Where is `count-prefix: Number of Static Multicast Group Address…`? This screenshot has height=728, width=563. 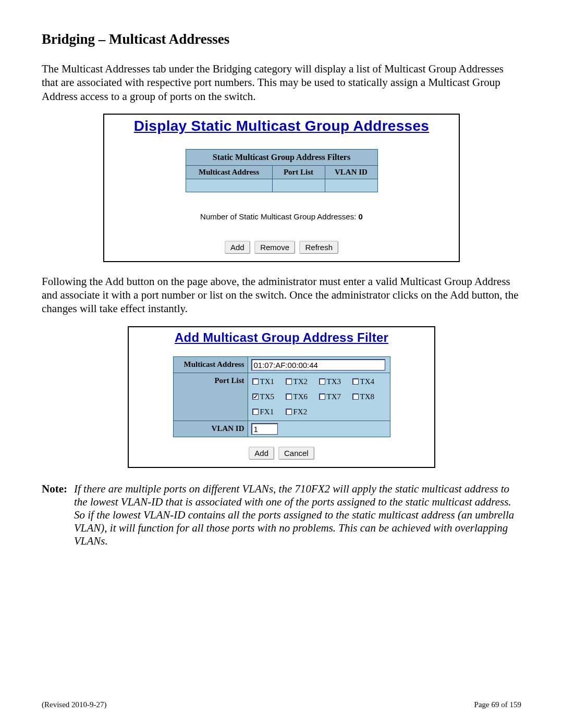
count-prefix: Number of Static Multicast Group Address… is located at coordinates (279, 217).